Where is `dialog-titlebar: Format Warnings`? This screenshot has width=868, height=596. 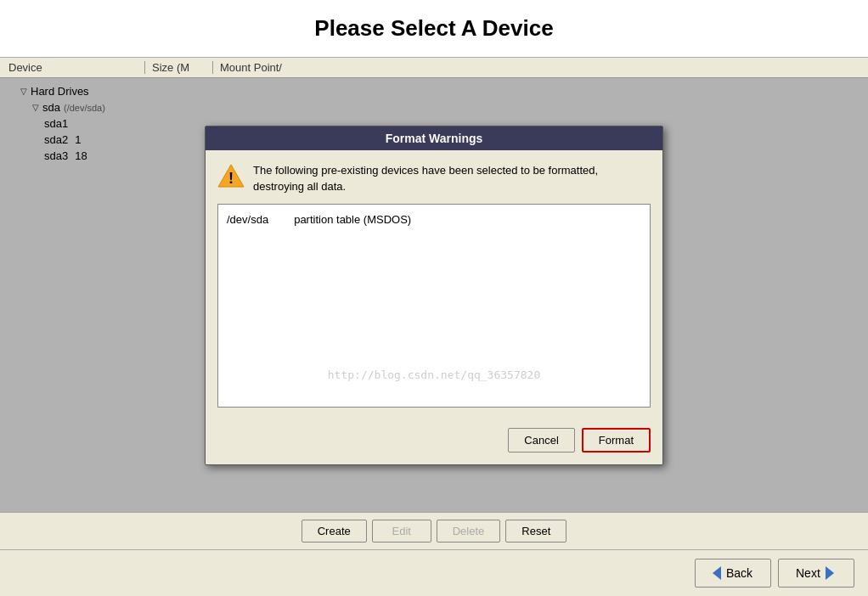
dialog-titlebar: Format Warnings is located at coordinates (434, 138).